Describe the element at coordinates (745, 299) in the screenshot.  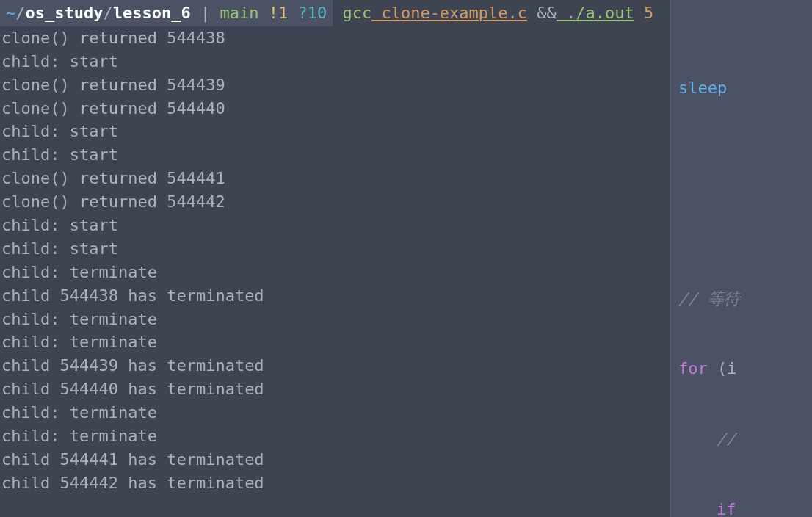
I see `code-line: // 等待` at that location.